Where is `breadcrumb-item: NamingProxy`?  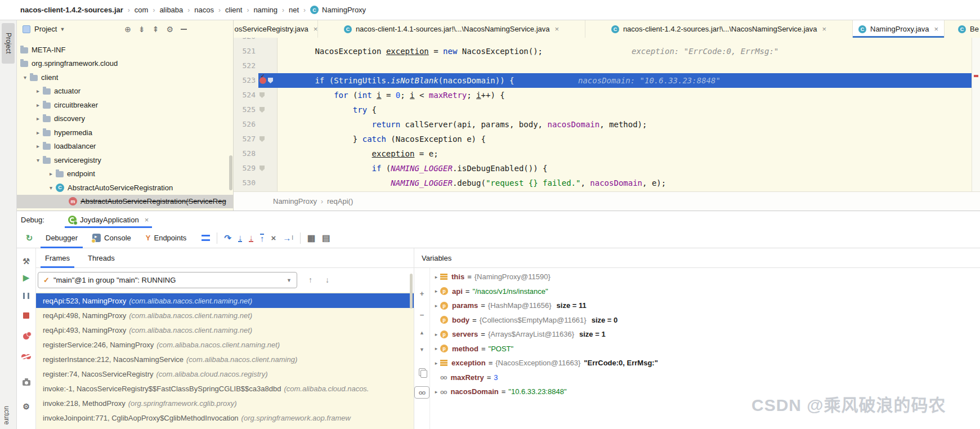
breadcrumb-item: NamingProxy is located at coordinates (344, 10).